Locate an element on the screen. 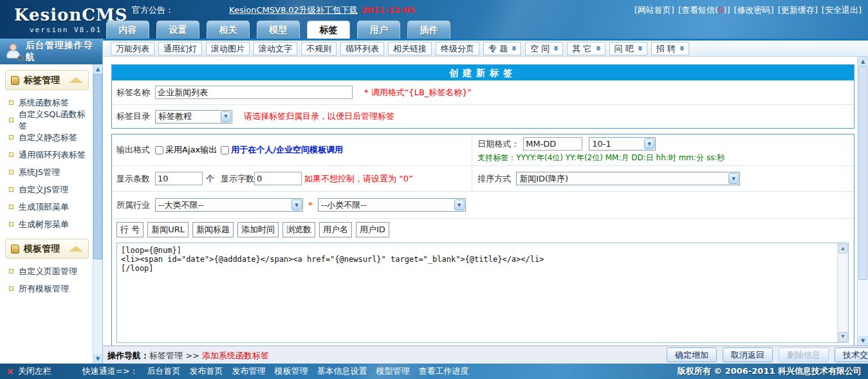  quick-link-publish: 发布管理 is located at coordinates (249, 371).